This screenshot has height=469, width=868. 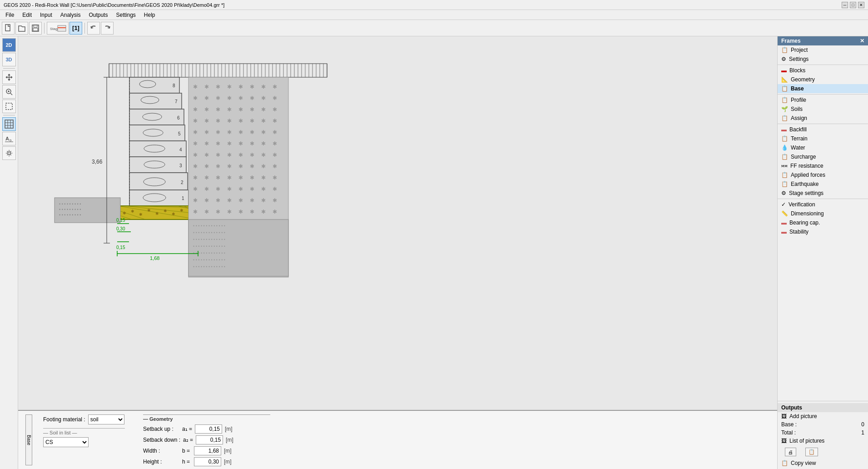 What do you see at coordinates (207, 440) in the screenshot?
I see `setback-down-row: Setback down : a₂ = [m]` at bounding box center [207, 440].